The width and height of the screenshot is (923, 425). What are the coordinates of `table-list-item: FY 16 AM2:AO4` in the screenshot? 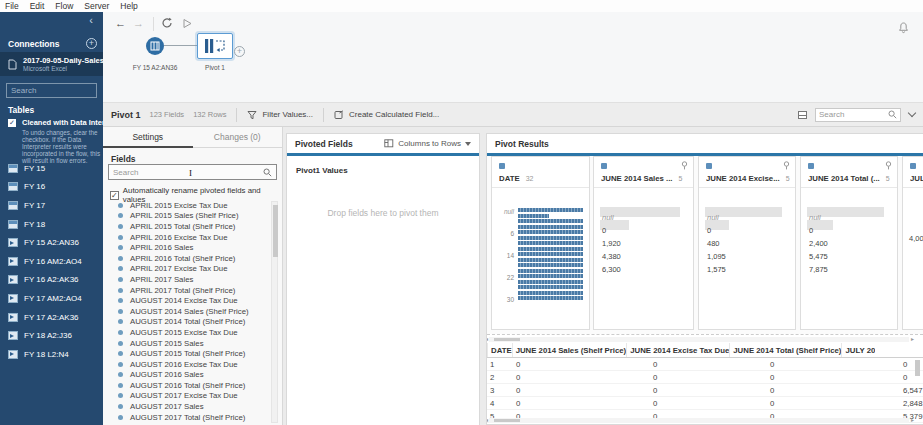 It's located at (52, 262).